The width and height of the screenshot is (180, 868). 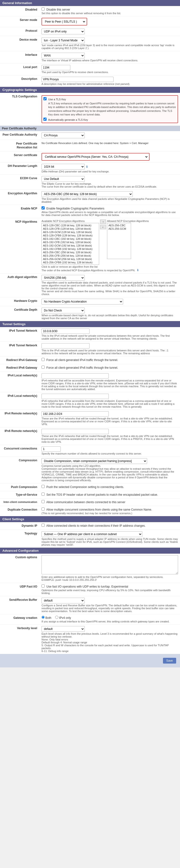 I want to click on redirect-ipv4-row: Redirect IPv4 Gateway Force all client-g…, so click(x=90, y=361).